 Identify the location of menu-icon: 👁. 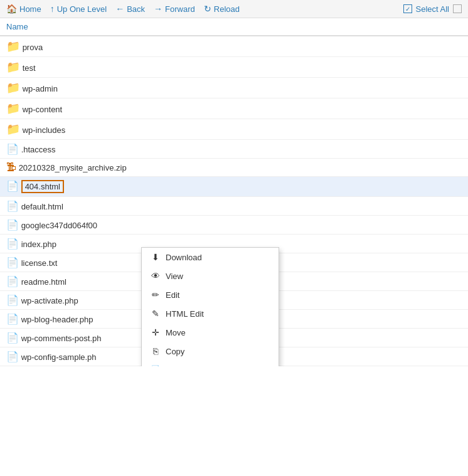
(156, 276).